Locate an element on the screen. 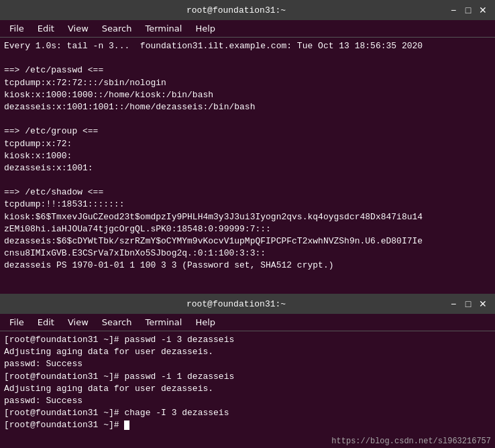 This screenshot has width=495, height=448. minimize-button-bottom: − is located at coordinates (453, 304).